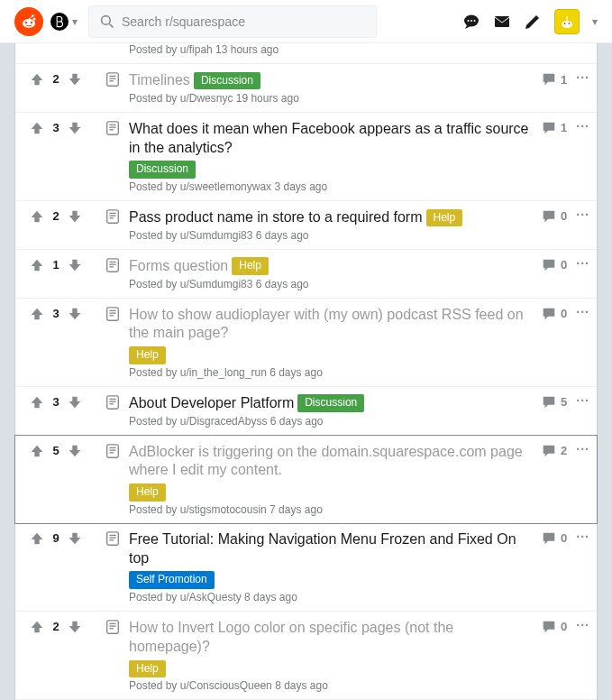  I want to click on post-flair: Self Promotion, so click(171, 580).